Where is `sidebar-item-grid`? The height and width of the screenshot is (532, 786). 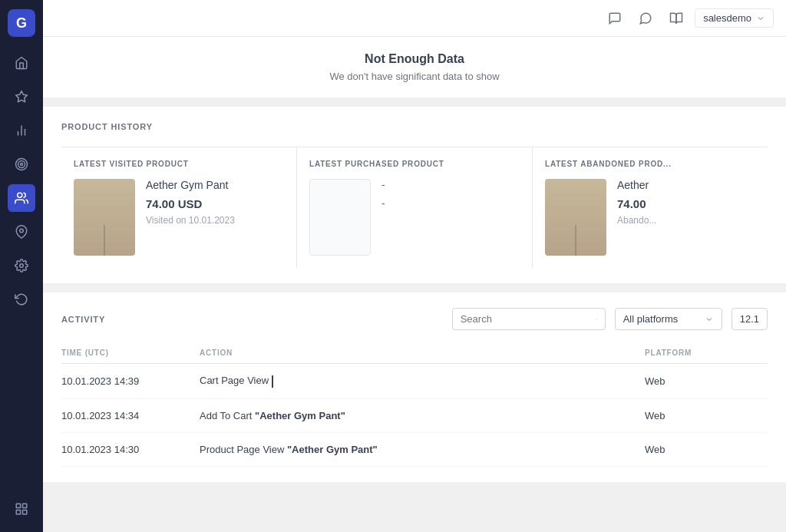
sidebar-item-grid is located at coordinates (21, 509).